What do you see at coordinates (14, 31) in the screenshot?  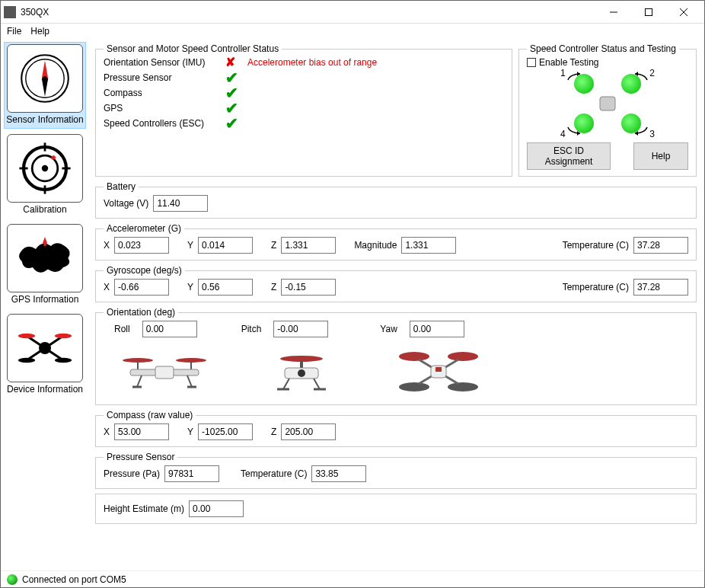 I see `menu-file: File` at bounding box center [14, 31].